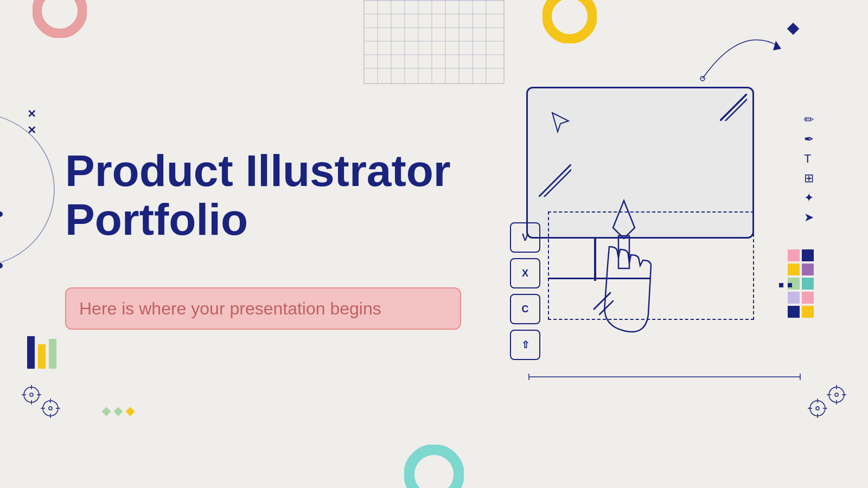 Image resolution: width=868 pixels, height=488 pixels. Describe the element at coordinates (793, 29) in the screenshot. I see `diamond-topright-decoration` at that location.